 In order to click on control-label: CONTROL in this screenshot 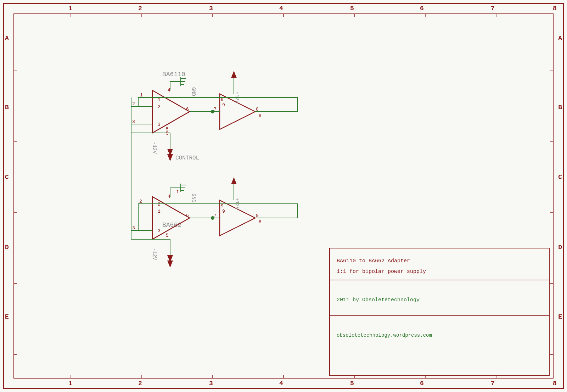, I will do `click(187, 158)`.